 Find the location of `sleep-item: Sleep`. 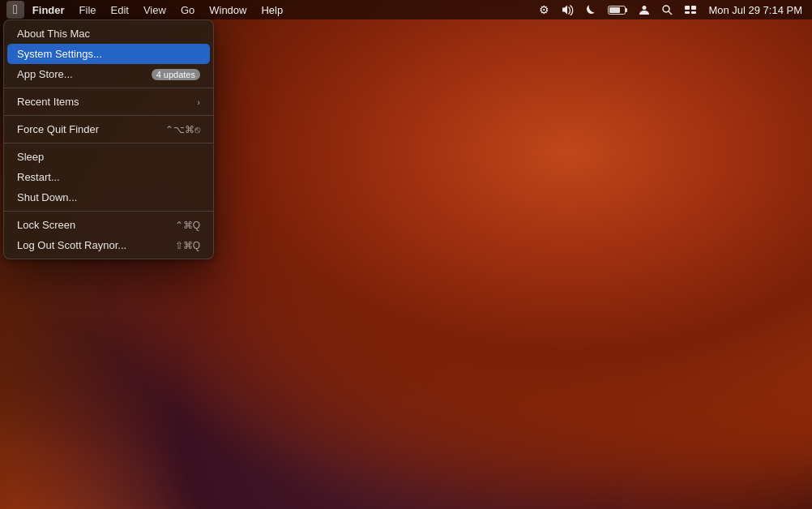

sleep-item: Sleep is located at coordinates (109, 157).